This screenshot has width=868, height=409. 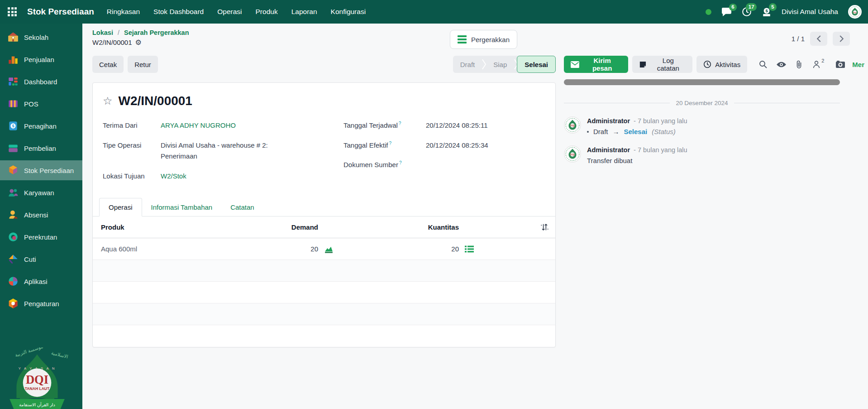 What do you see at coordinates (273, 249) in the screenshot?
I see `cell-demand: 20` at bounding box center [273, 249].